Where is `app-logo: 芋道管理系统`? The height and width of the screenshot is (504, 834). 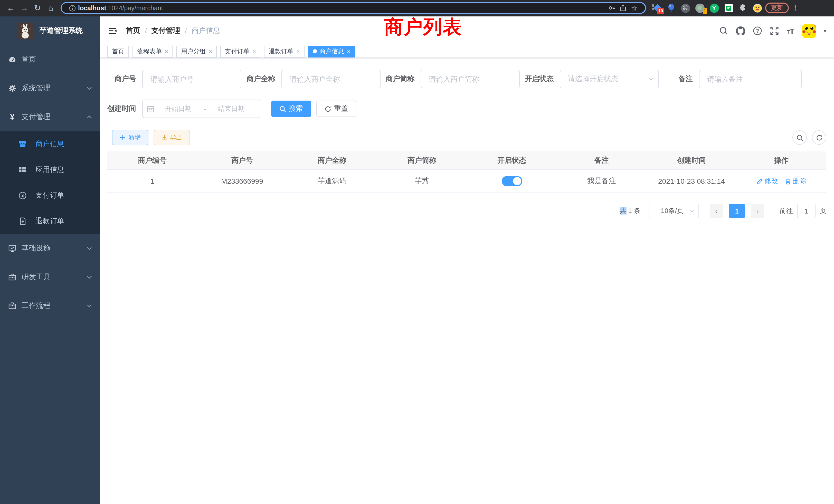 app-logo: 芋道管理系统 is located at coordinates (50, 31).